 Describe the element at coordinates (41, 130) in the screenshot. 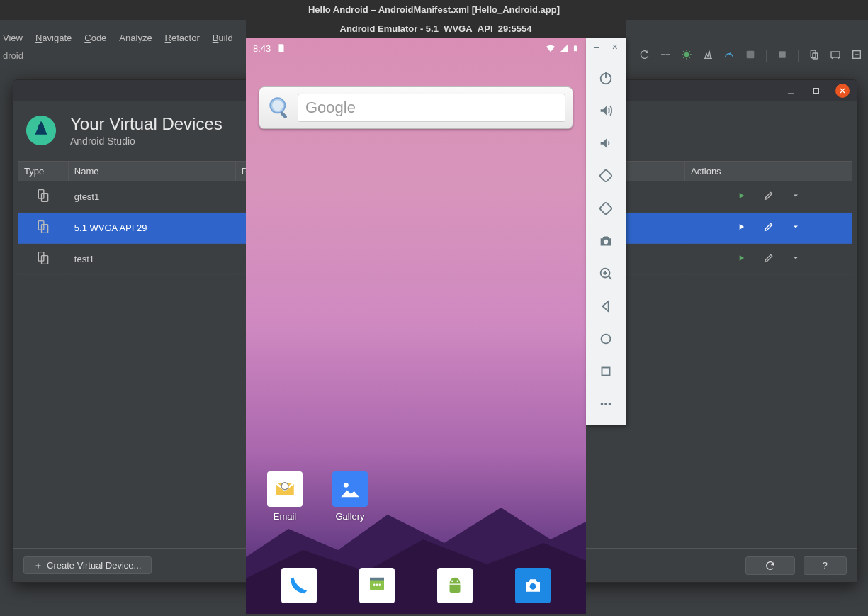

I see `android-studio-icon` at that location.